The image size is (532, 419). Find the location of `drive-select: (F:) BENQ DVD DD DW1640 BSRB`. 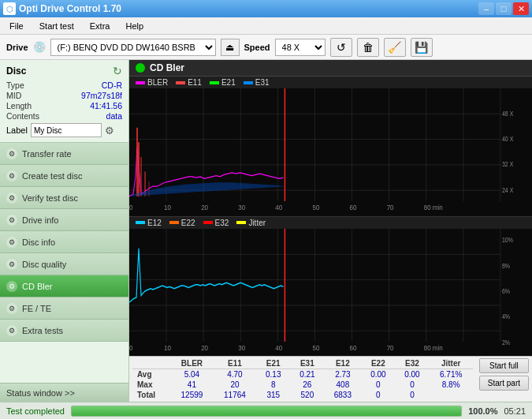

drive-select: (F:) BENQ DVD DD DW1640 BSRB is located at coordinates (133, 47).